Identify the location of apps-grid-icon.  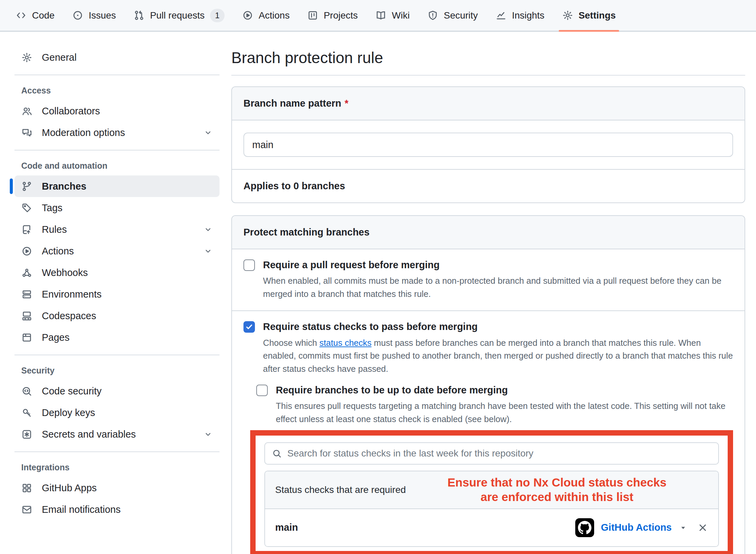
(27, 488).